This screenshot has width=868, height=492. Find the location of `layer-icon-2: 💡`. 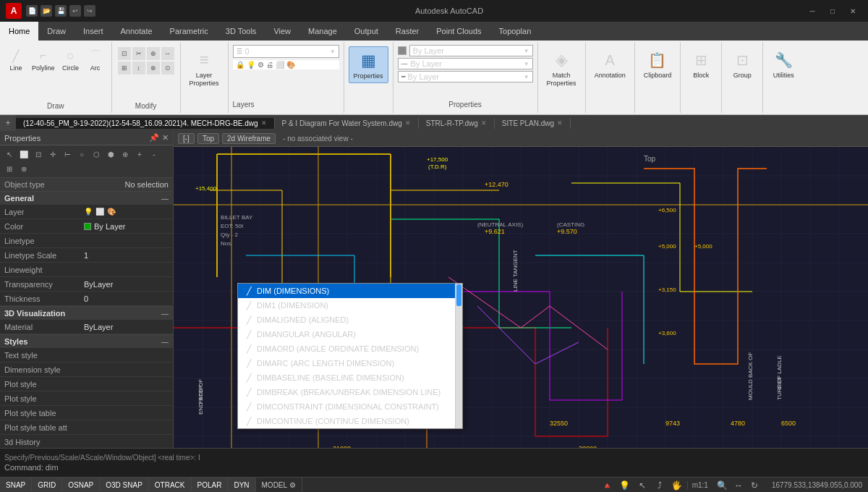

layer-icon-2: 💡 is located at coordinates (251, 65).